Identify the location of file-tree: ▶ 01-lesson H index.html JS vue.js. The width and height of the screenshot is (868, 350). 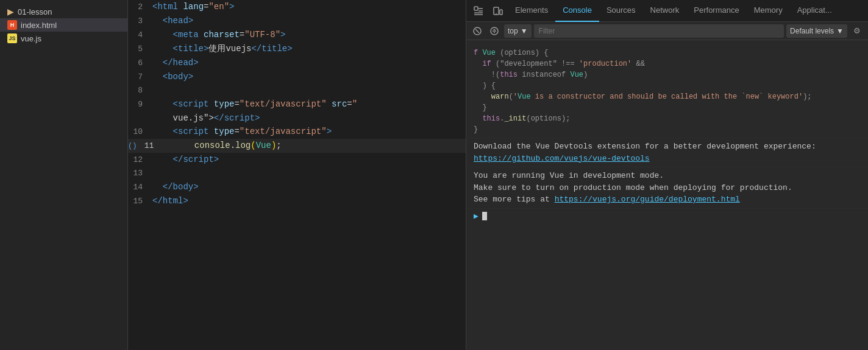
(64, 175).